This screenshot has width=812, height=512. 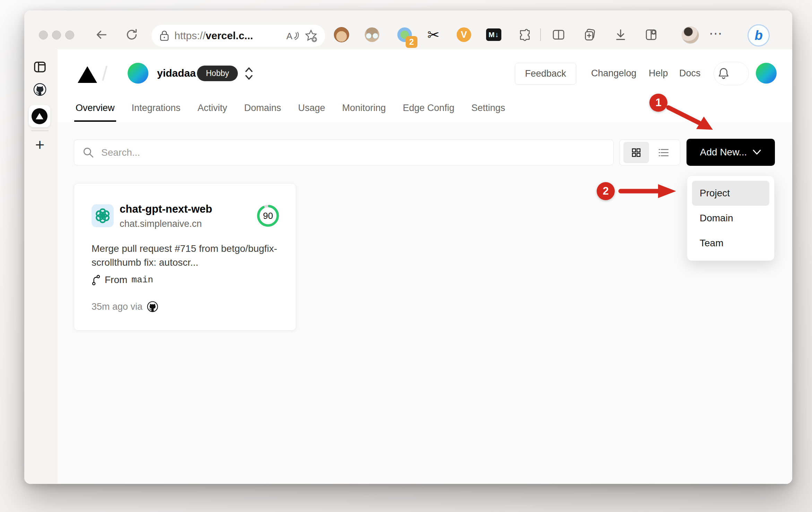 I want to click on url-text: https://vercel.c..., so click(x=227, y=36).